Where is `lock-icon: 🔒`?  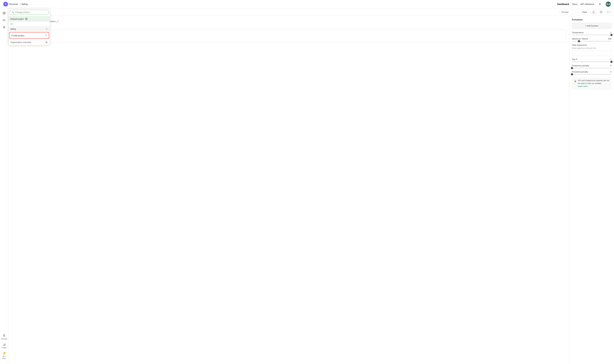 lock-icon: 🔒 is located at coordinates (575, 83).